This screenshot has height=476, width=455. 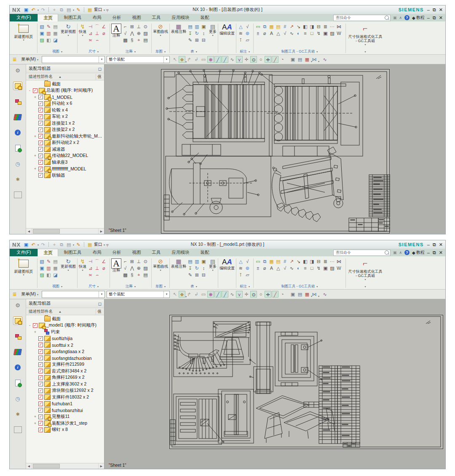 I want to click on command-window-icon: ▣, so click(x=395, y=253).